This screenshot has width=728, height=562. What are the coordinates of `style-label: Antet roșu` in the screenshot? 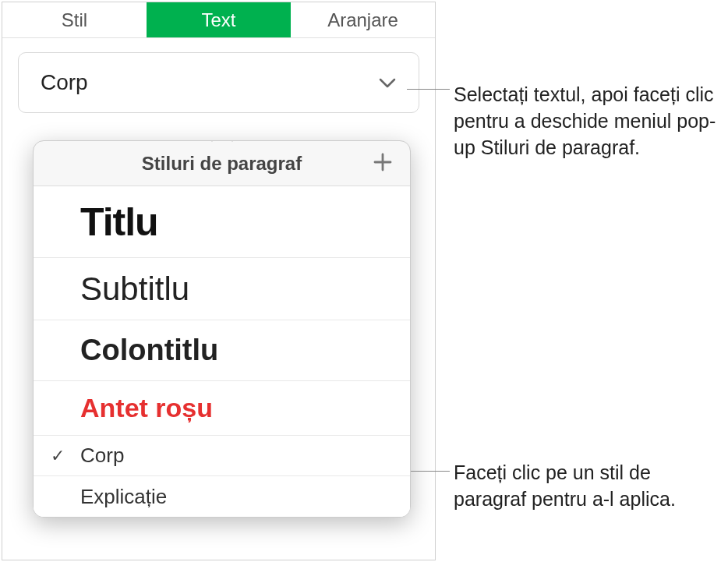 It's located at (147, 408).